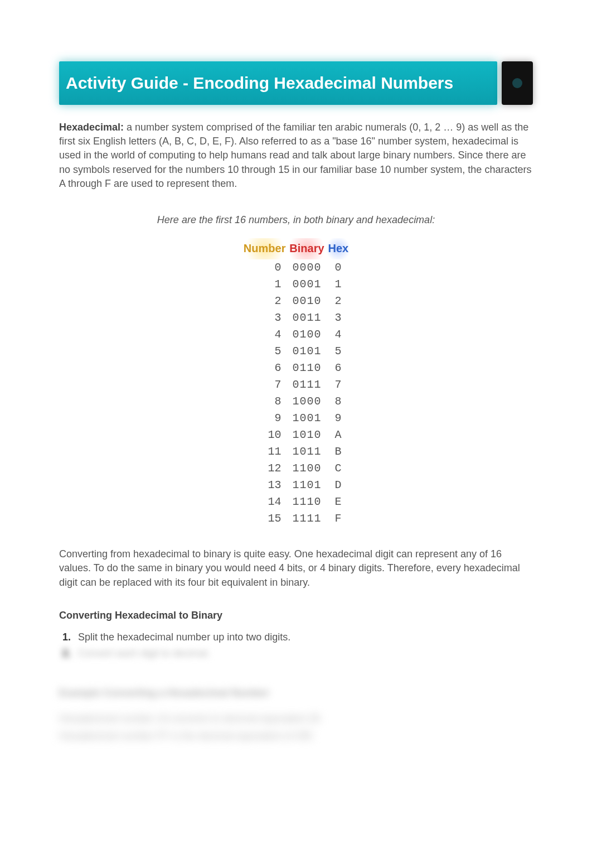  I want to click on cell-hex: 6, so click(338, 368).